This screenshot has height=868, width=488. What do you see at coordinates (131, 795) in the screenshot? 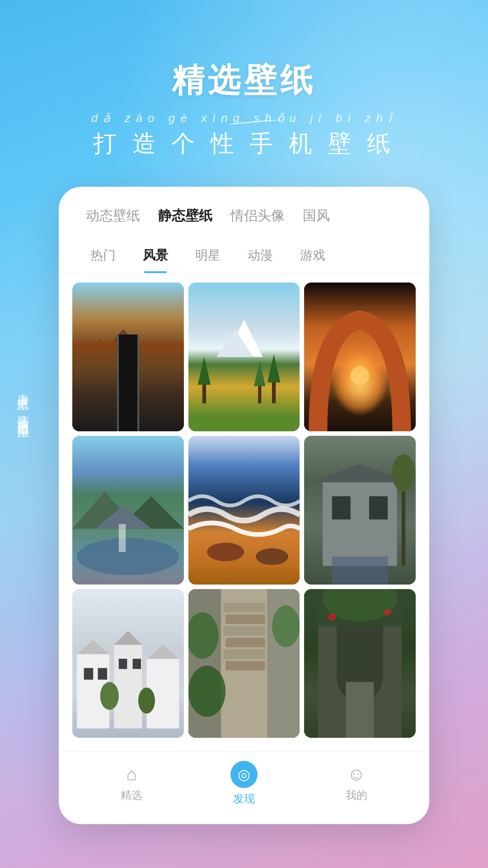
I see `nav-home-label: 精选` at bounding box center [131, 795].